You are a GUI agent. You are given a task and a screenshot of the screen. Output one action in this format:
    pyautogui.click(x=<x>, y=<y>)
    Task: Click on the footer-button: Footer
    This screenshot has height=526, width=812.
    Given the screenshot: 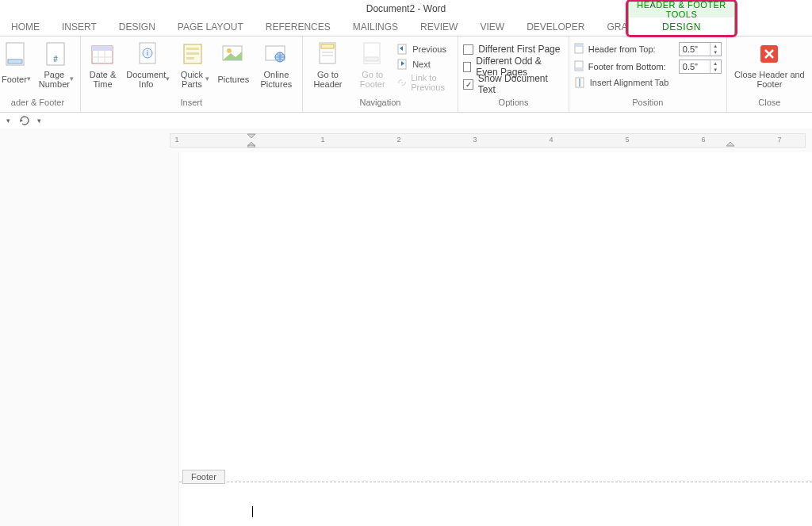 What is the action you would take?
    pyautogui.click(x=16, y=65)
    